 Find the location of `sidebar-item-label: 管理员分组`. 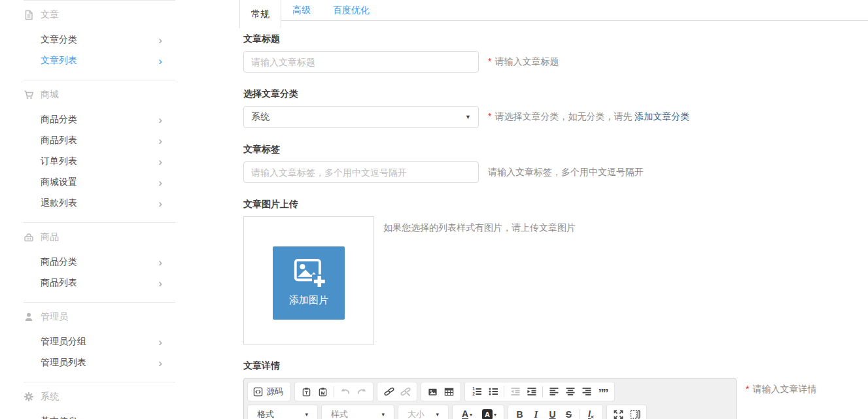

sidebar-item-label: 管理员分组 is located at coordinates (63, 342).